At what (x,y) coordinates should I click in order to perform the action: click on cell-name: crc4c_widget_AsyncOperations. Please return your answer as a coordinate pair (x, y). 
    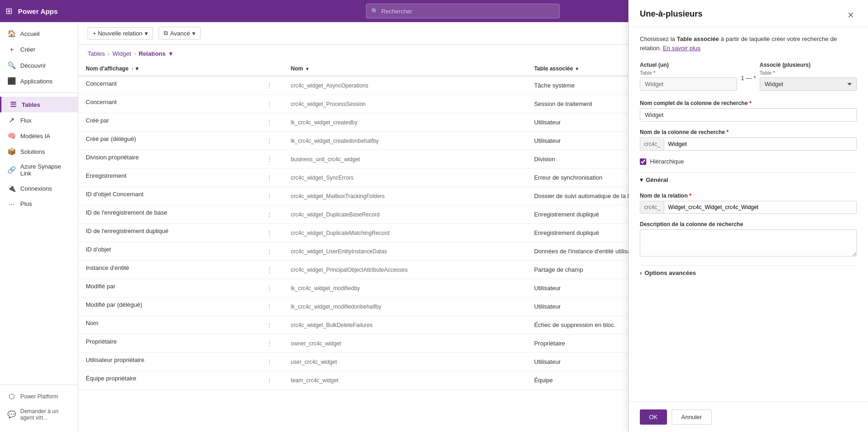
    Looking at the image, I should click on (405, 86).